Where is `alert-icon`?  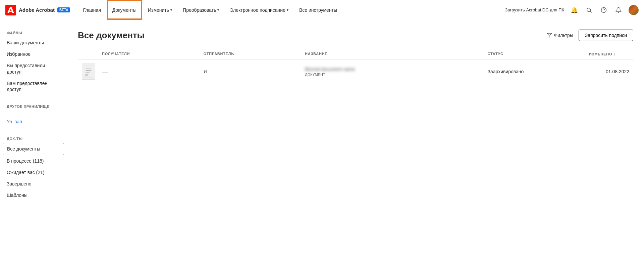 alert-icon is located at coordinates (619, 10).